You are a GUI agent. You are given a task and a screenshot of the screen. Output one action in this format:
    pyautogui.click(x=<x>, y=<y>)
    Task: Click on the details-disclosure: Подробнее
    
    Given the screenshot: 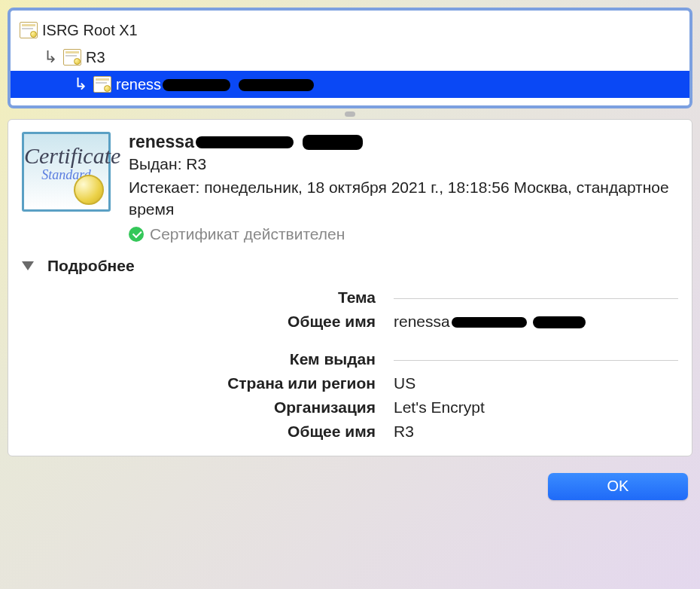 What is the action you would take?
    pyautogui.click(x=350, y=266)
    